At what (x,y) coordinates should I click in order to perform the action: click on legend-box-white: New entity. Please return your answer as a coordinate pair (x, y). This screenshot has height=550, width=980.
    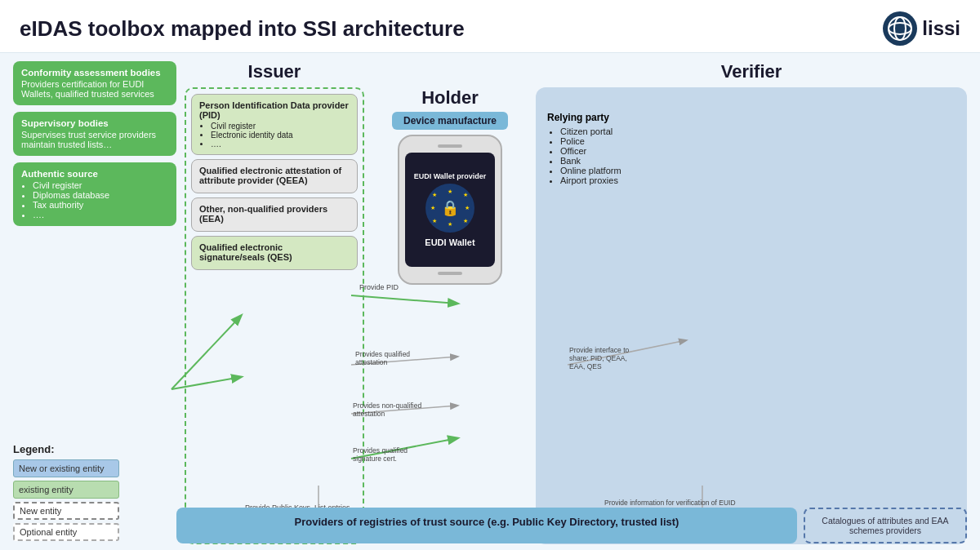
    Looking at the image, I should click on (66, 511).